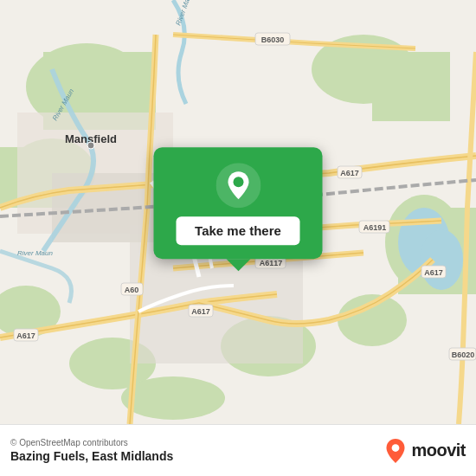 Image resolution: width=476 pixels, height=476 pixels. Describe the element at coordinates (438, 450) in the screenshot. I see `moovit-brand-text: moovit` at that location.